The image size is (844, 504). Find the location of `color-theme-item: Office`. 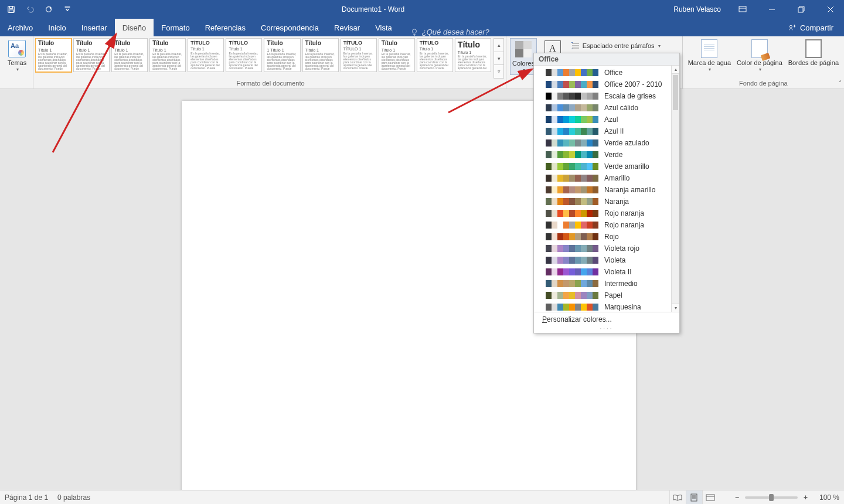

color-theme-item: Office is located at coordinates (603, 73).